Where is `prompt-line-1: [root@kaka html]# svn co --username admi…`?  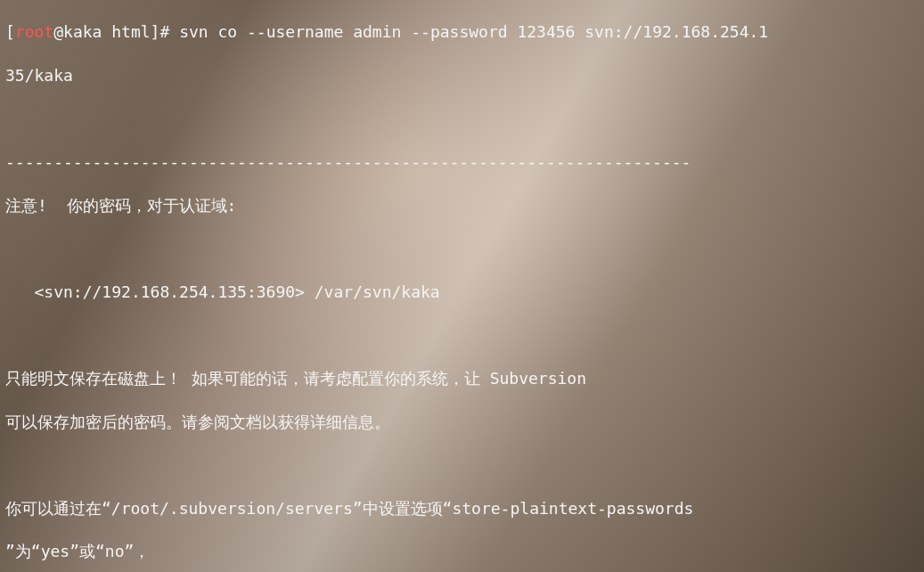 prompt-line-1: [root@kaka html]# svn co --username admi… is located at coordinates (462, 32).